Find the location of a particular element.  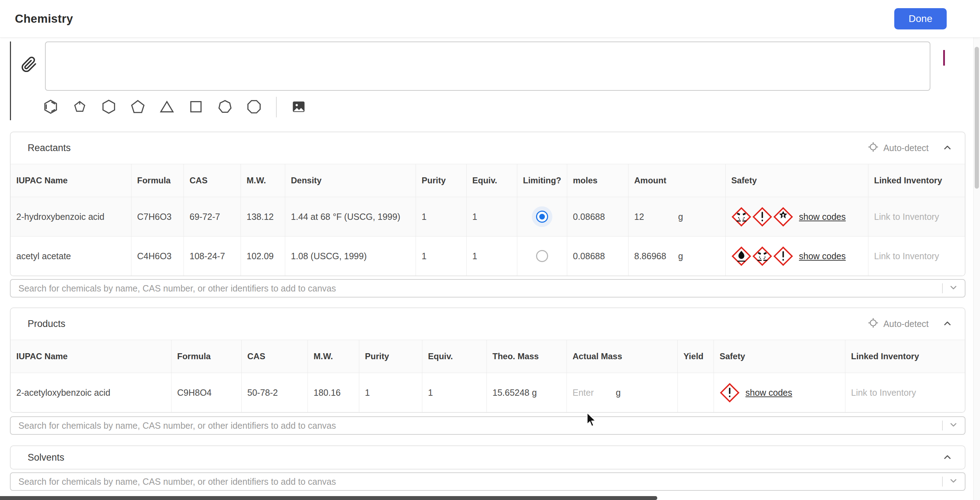

scrollbar-thumb is located at coordinates (977, 118).